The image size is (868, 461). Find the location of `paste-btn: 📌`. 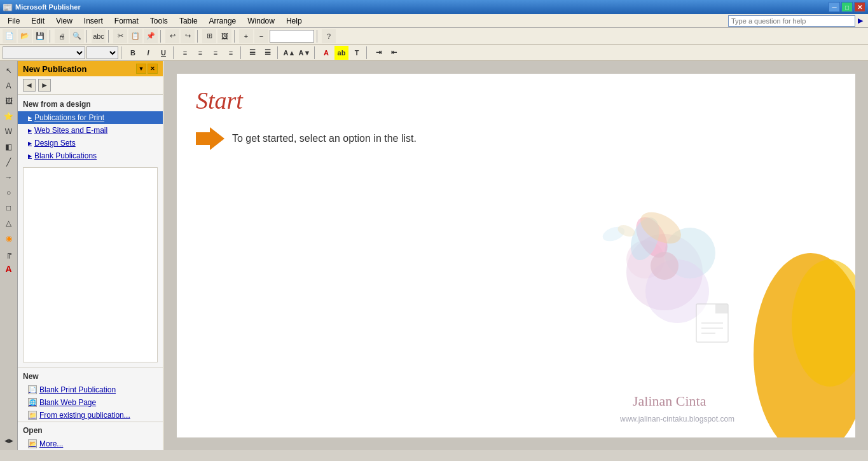

paste-btn: 📌 is located at coordinates (151, 36).